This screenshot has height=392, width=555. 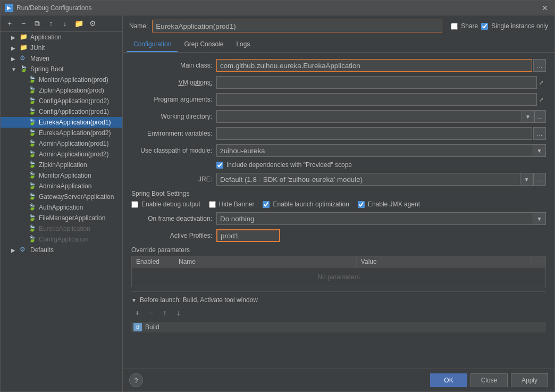 I want to click on on-frame-row: On frame deactivation: Do nothing ▼, so click(x=339, y=219).